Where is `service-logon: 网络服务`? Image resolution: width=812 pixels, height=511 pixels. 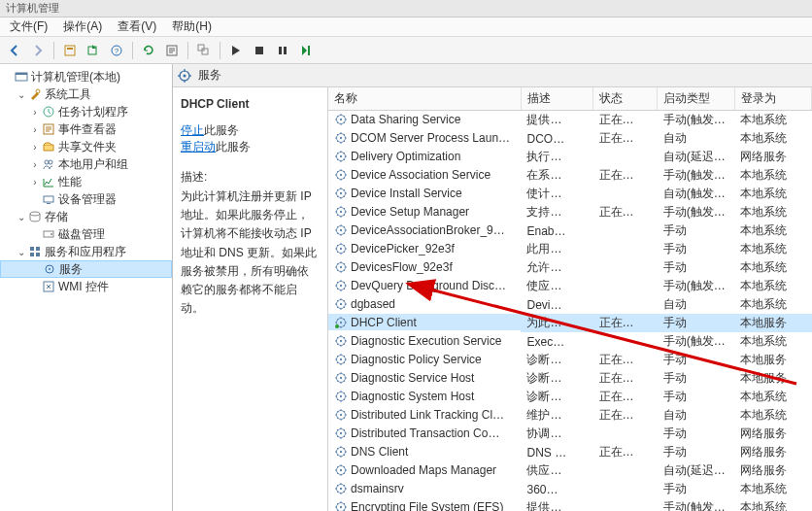 service-logon: 网络服务 is located at coordinates (773, 470).